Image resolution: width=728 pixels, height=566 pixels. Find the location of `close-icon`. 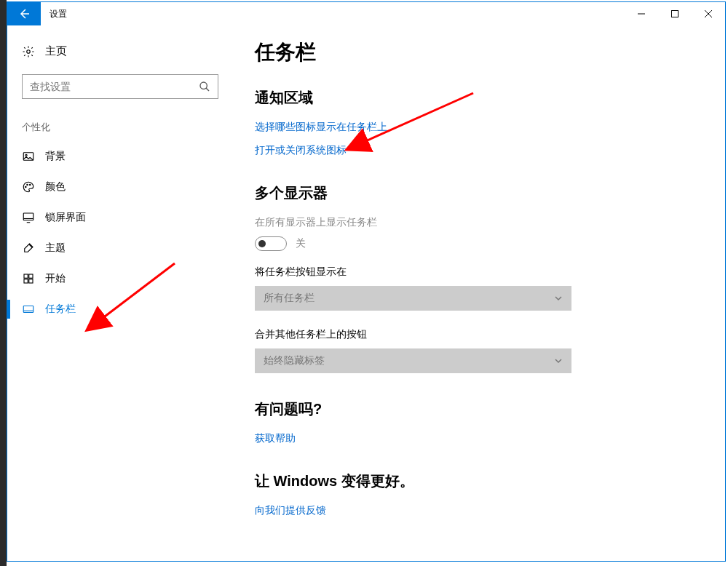

close-icon is located at coordinates (708, 14).